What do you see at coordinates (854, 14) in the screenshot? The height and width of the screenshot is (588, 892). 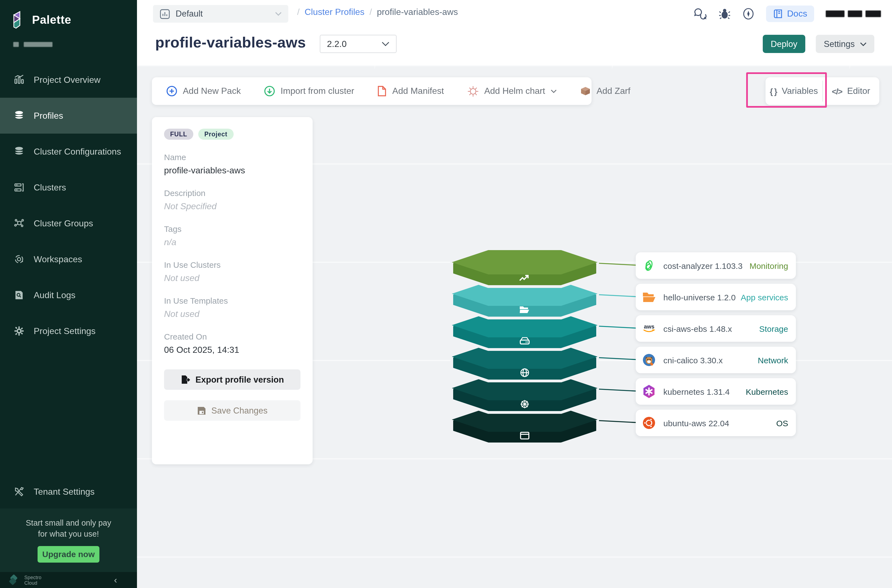 I see `redacted-username` at bounding box center [854, 14].